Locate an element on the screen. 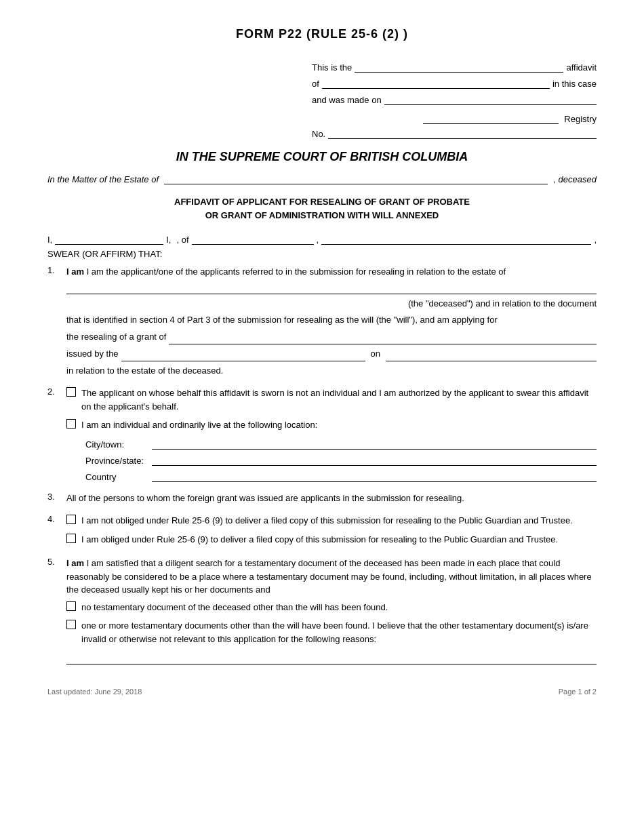 This screenshot has width=644, height=834. section-1-in-relation: in relation to the estate of the decease… is located at coordinates (331, 371).